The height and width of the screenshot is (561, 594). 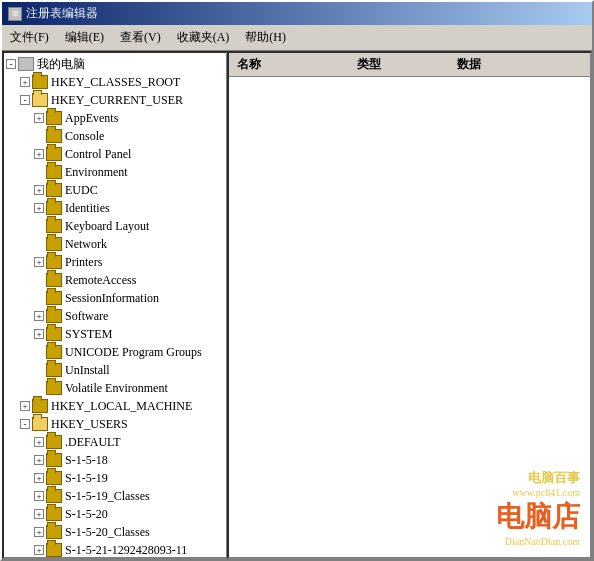 What do you see at coordinates (115, 280) in the screenshot?
I see `tree-node-remote-access: RemoteAccess` at bounding box center [115, 280].